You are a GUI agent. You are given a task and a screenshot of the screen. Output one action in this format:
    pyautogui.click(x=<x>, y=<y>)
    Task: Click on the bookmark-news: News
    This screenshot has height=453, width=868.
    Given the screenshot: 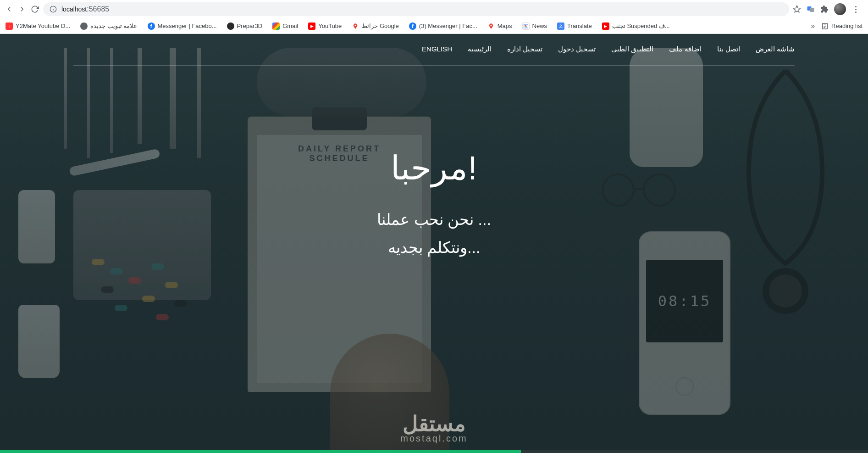 What is the action you would take?
    pyautogui.click(x=535, y=26)
    